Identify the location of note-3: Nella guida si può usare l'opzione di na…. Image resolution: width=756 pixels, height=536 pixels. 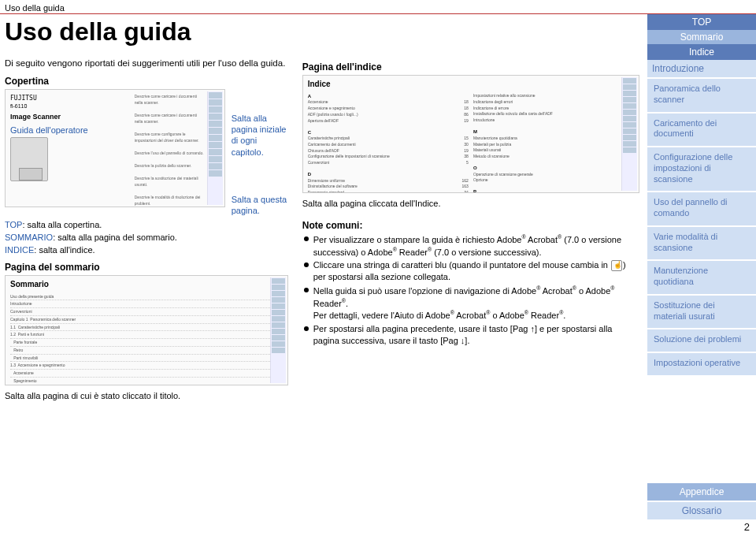
(471, 303).